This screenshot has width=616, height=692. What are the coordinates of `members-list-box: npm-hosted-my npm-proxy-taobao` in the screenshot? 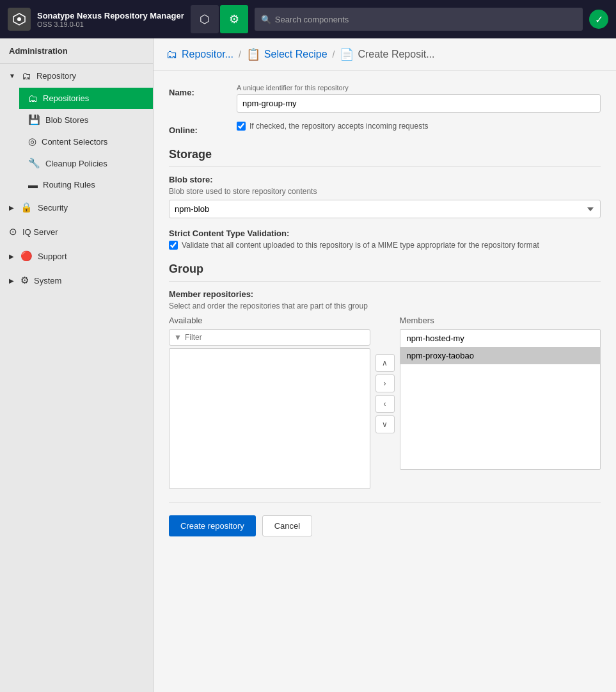 It's located at (500, 399).